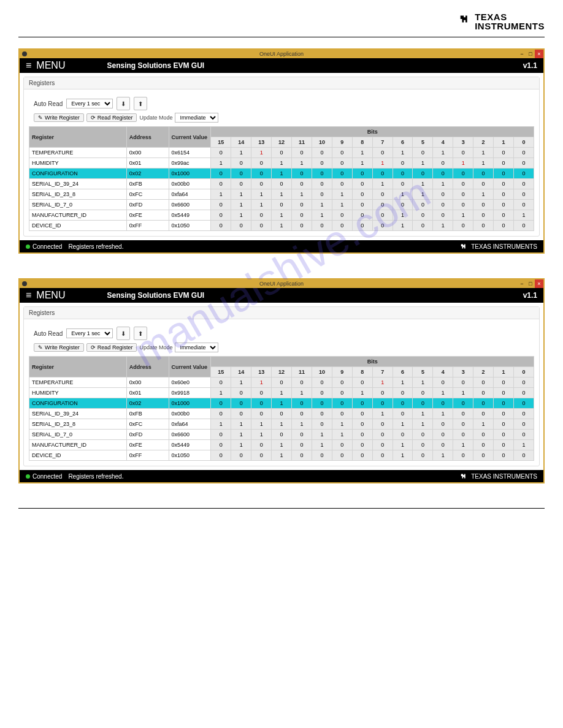  Describe the element at coordinates (539, 54) in the screenshot. I see `close-button: ×` at that location.